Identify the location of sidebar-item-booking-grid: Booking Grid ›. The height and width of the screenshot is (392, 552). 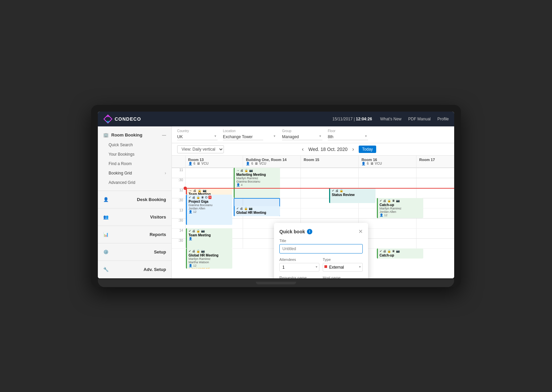
(134, 173).